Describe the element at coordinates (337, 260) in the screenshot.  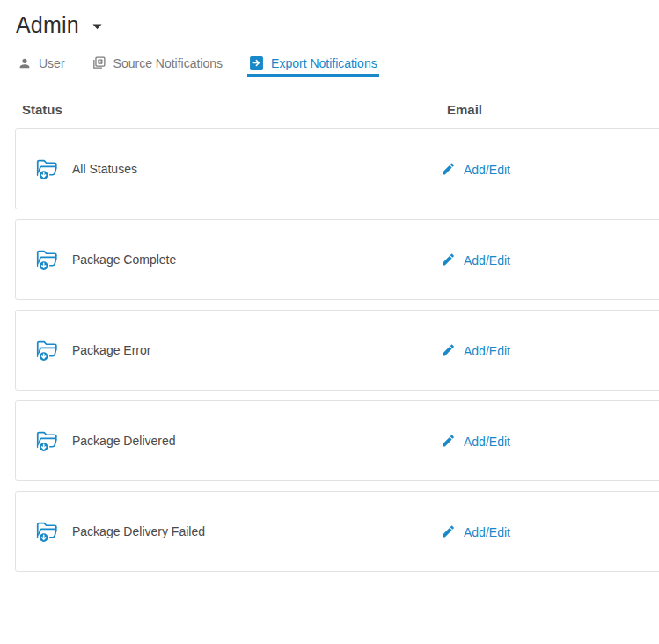
I see `table-row: Package Complete Add/Edit` at that location.